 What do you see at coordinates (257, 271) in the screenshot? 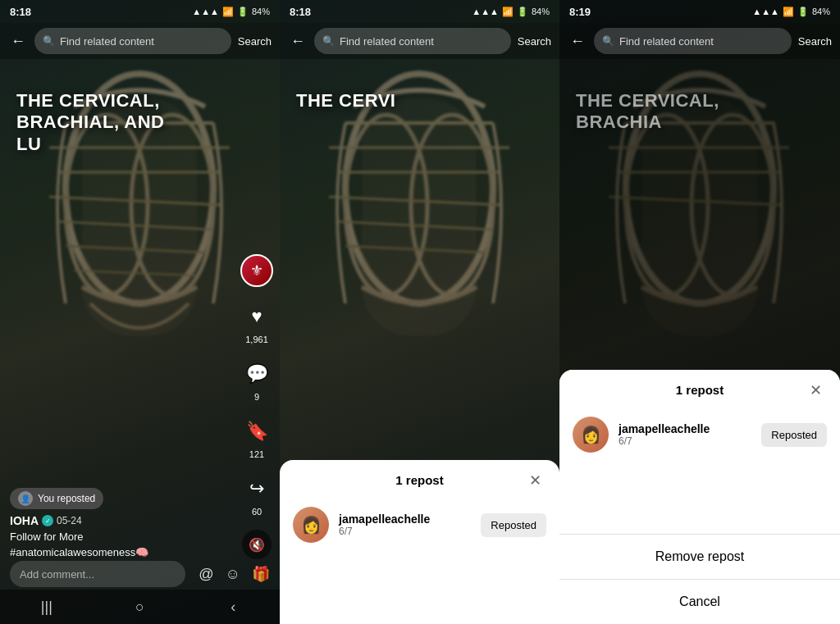
I see `profile-avatar: ⚜` at bounding box center [257, 271].